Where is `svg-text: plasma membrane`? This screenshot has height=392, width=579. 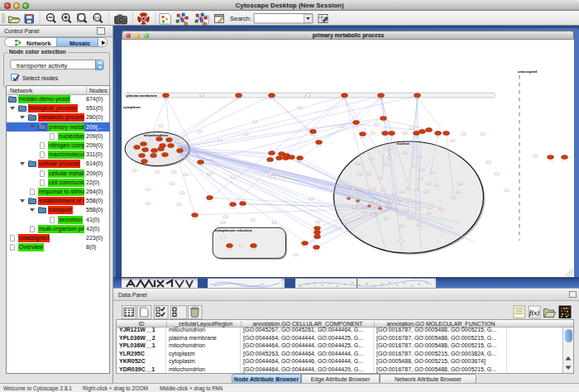
svg-text: plasma membrane is located at coordinates (142, 96).